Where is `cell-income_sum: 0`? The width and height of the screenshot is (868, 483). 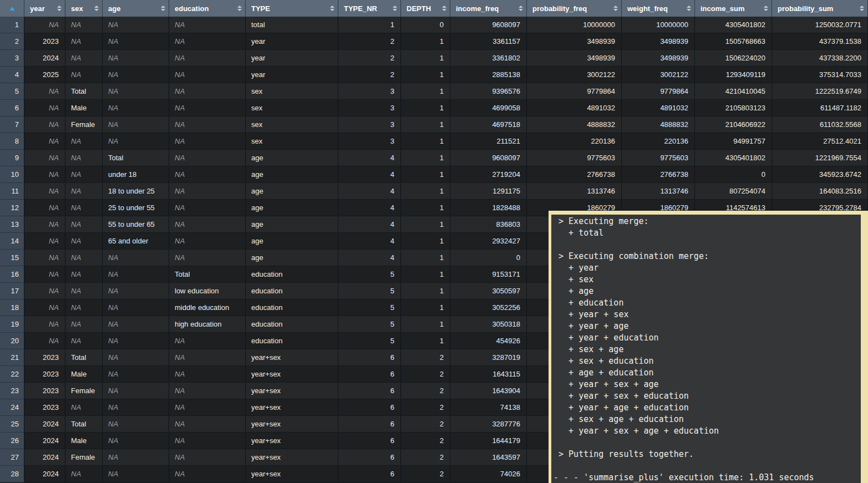 cell-income_sum: 0 is located at coordinates (733, 174).